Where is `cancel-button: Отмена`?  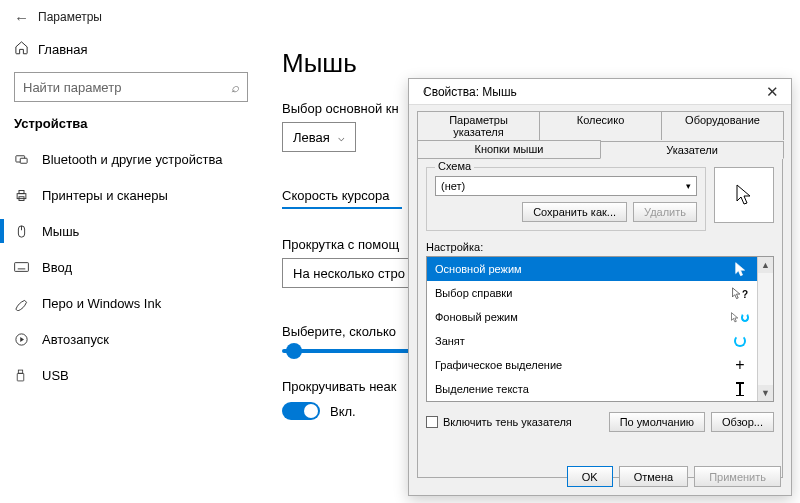 cancel-button: Отмена is located at coordinates (654, 476).